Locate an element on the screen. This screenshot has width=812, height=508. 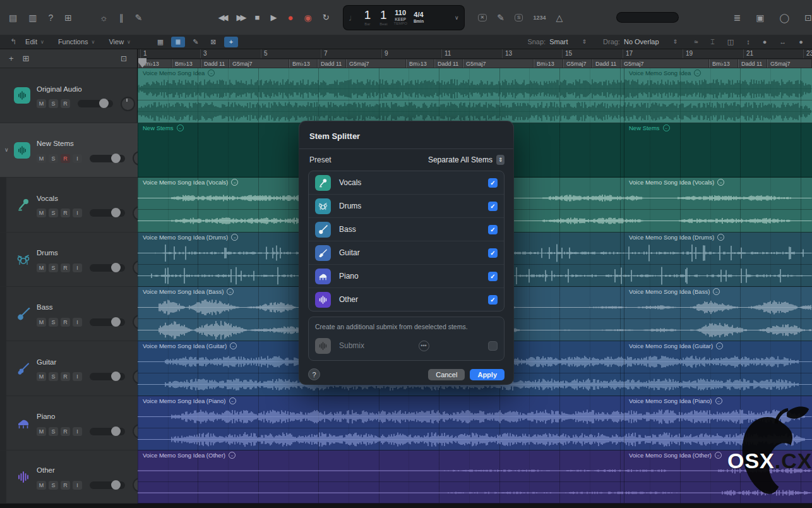
quick-help-icon: ? is located at coordinates (51, 18).